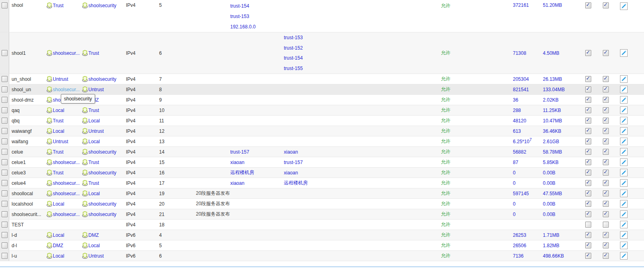 The image size is (644, 274). What do you see at coordinates (520, 121) in the screenshot?
I see `hit-count-link: 48120` at bounding box center [520, 121].